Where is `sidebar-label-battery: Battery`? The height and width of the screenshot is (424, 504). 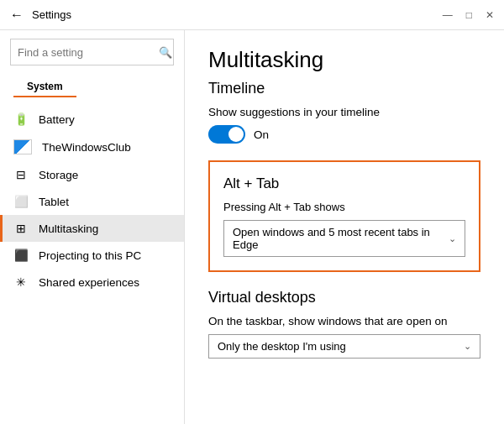 sidebar-label-battery: Battery is located at coordinates (57, 119).